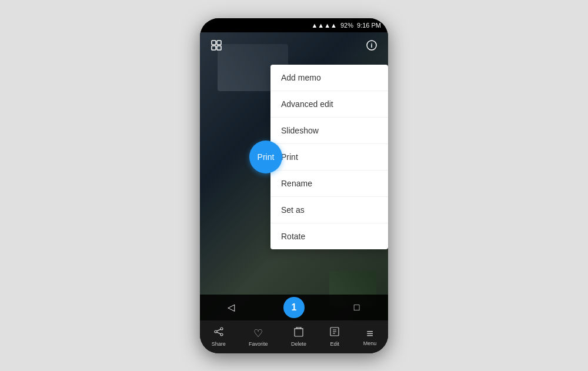 The width and height of the screenshot is (588, 371). I want to click on bottom-bar: Share ♡ Favorite Delete, so click(294, 337).